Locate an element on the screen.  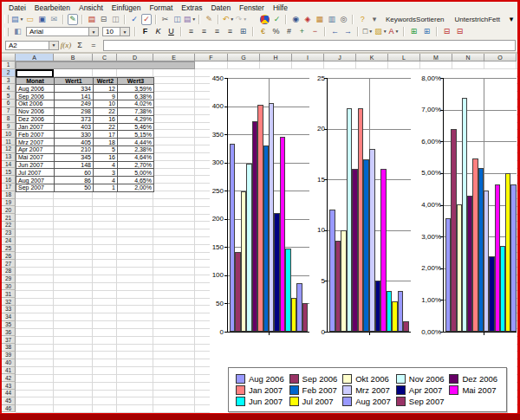
row-header-46: 46 is located at coordinates (9, 409).